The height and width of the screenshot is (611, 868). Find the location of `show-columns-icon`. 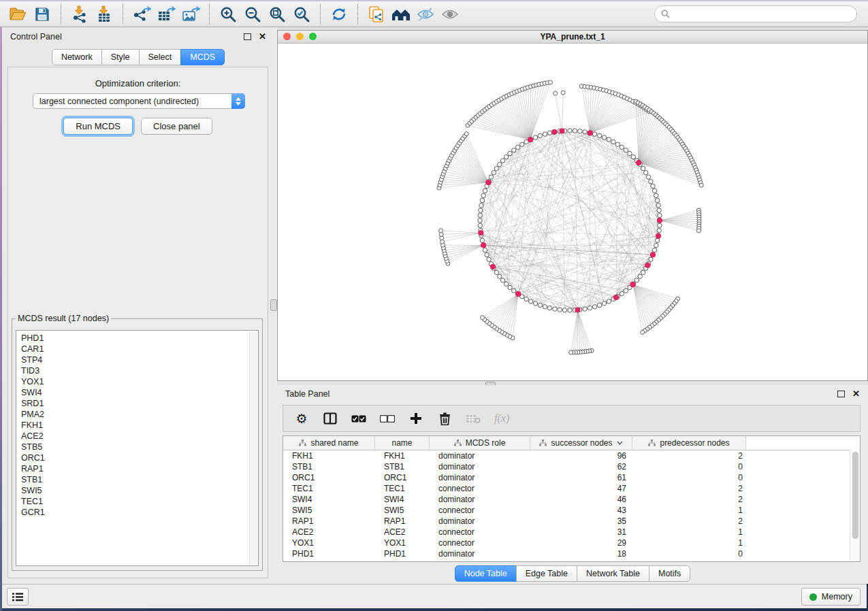

show-columns-icon is located at coordinates (330, 418).